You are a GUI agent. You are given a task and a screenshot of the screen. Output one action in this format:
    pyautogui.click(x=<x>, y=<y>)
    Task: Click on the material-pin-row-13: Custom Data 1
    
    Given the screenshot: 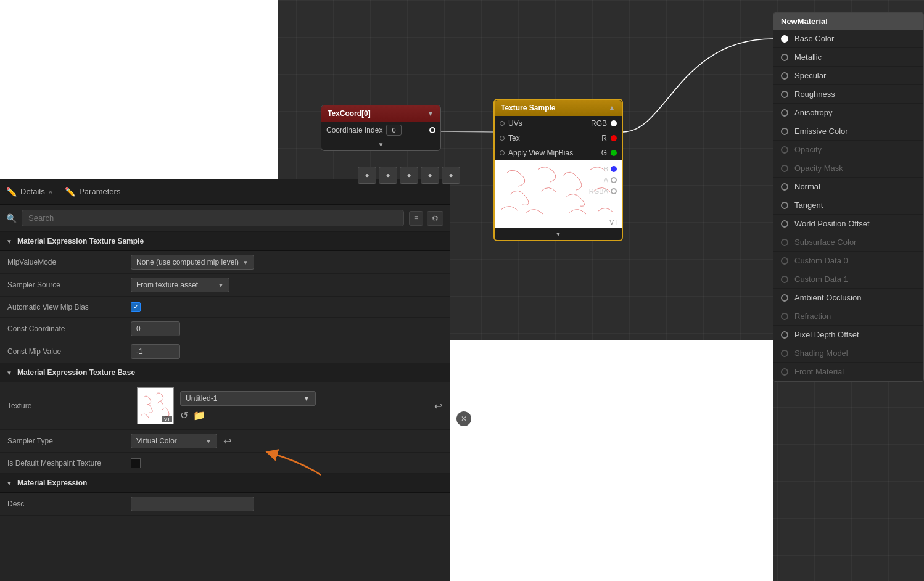 What is the action you would take?
    pyautogui.click(x=849, y=279)
    